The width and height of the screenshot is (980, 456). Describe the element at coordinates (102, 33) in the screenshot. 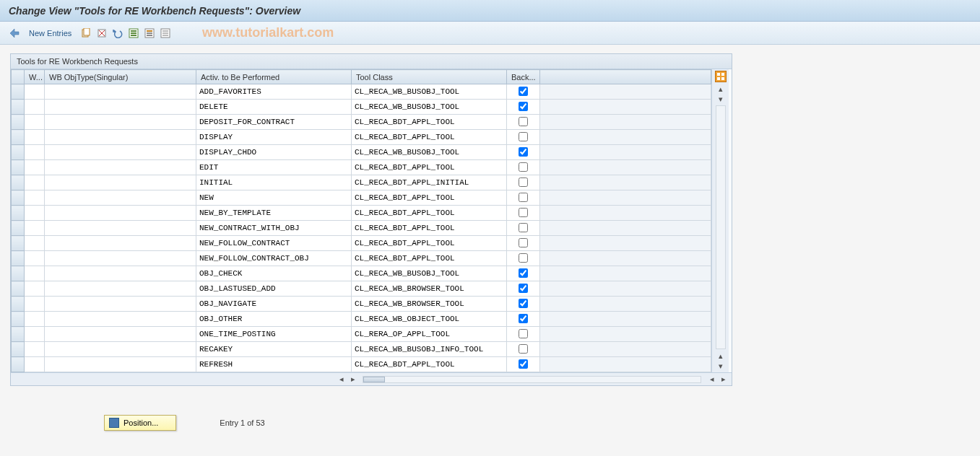

I see `delete-icon` at that location.